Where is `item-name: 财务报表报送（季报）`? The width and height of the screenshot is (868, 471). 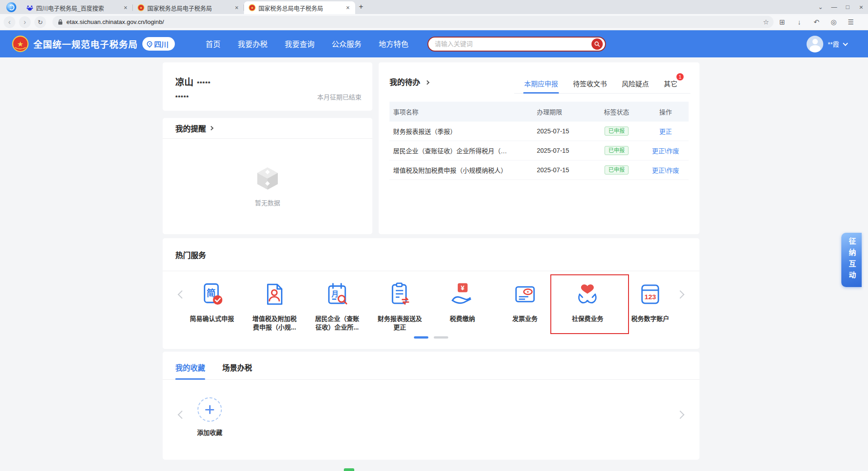 item-name: 财务报表报送（季报） is located at coordinates (462, 131).